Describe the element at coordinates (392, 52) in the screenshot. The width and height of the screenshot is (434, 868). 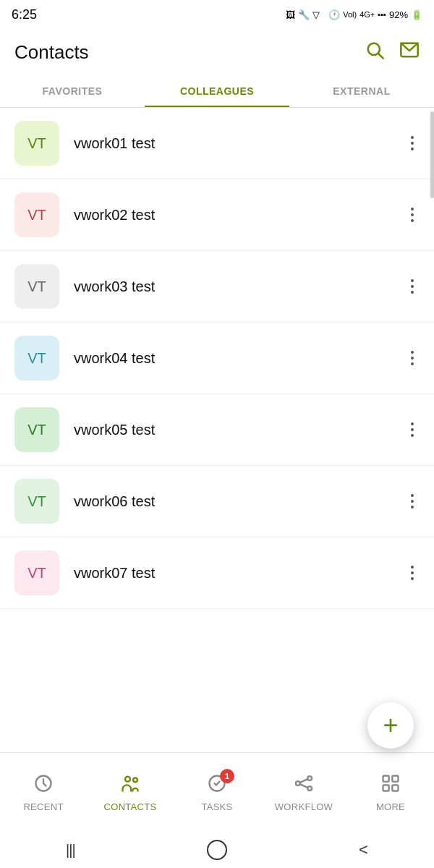
I see `header-actions` at that location.